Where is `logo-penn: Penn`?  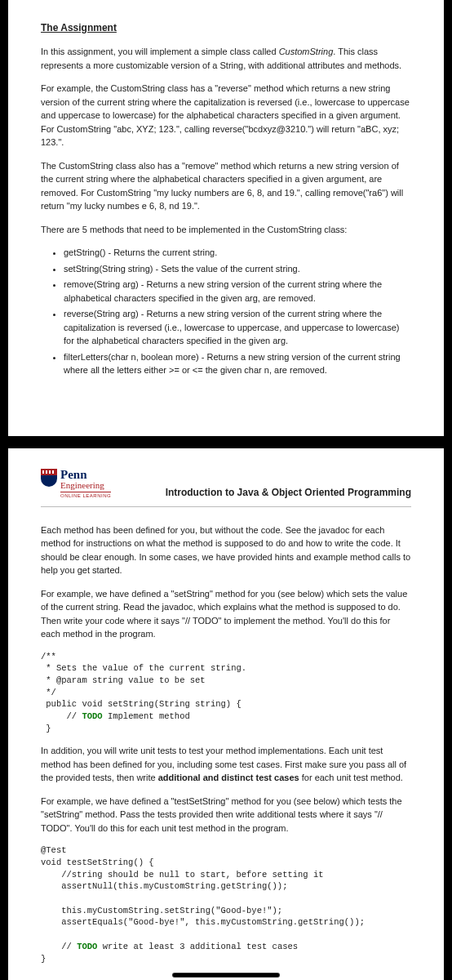 logo-penn: Penn is located at coordinates (86, 475).